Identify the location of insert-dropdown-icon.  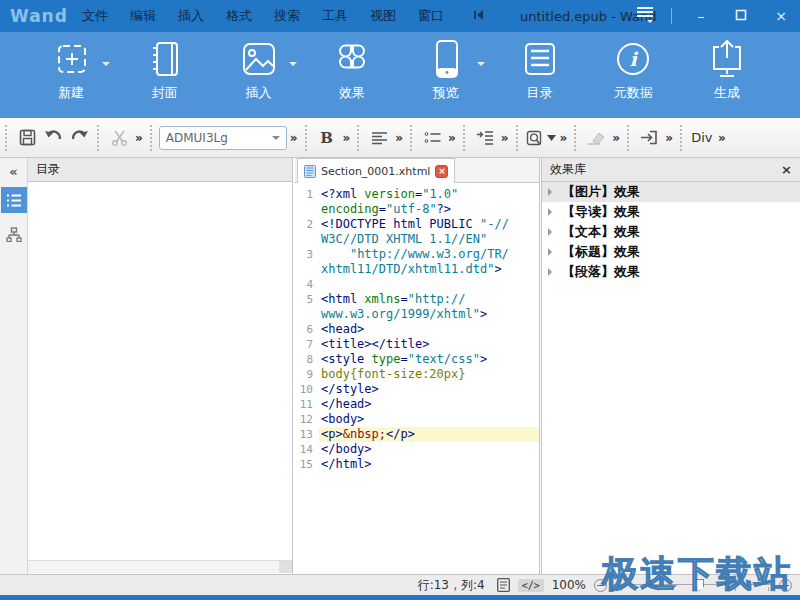
(293, 66).